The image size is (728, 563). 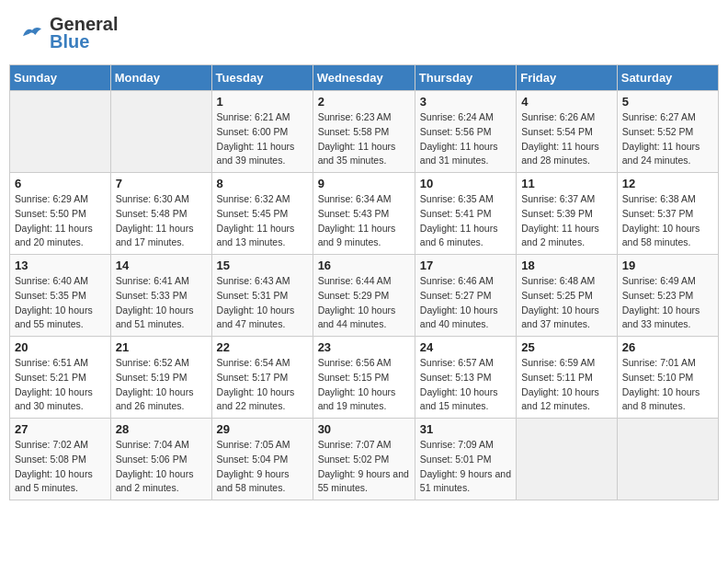 I want to click on day-info: Sunrise: 6:44 AM Sunset: 5:29 PM Dayligh…, so click(x=364, y=304).